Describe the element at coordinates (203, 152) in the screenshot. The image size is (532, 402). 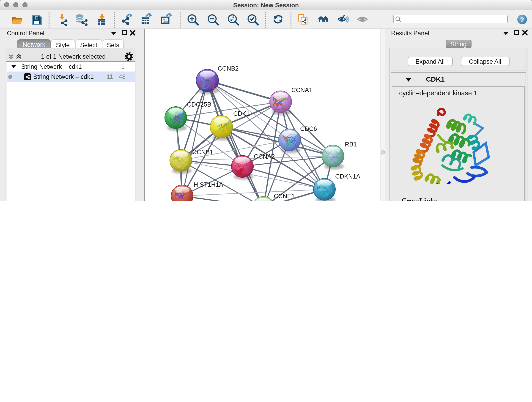
I see `svg-text: CCNB1` at that location.